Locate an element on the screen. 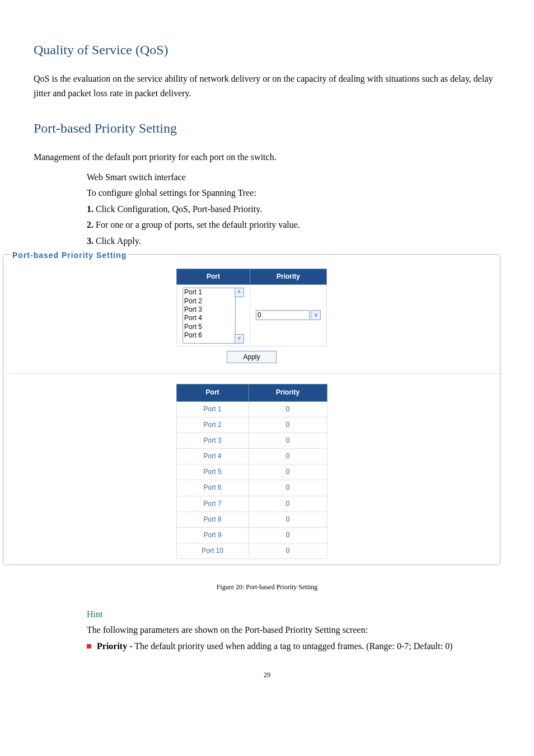 The image size is (534, 756). table-row: Port 50 is located at coordinates (252, 472).